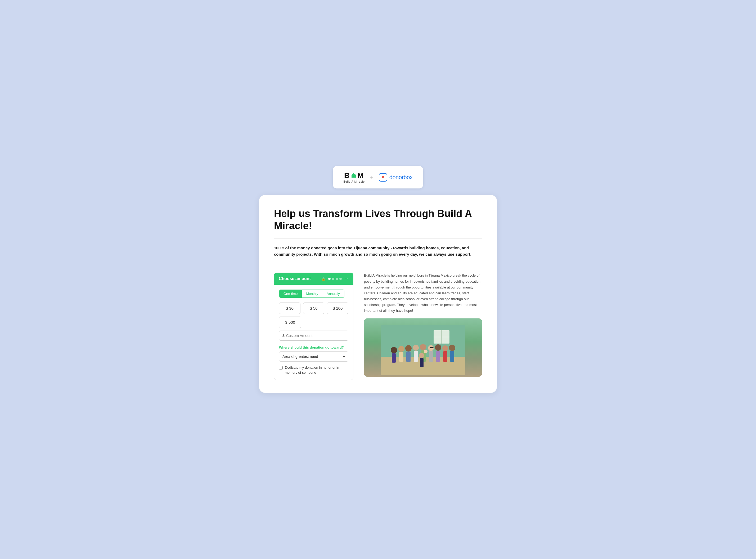 Image resolution: width=756 pixels, height=559 pixels. What do you see at coordinates (423, 293) in the screenshot?
I see `org-description: Build A Miracle is helping our neighbors…` at bounding box center [423, 293].